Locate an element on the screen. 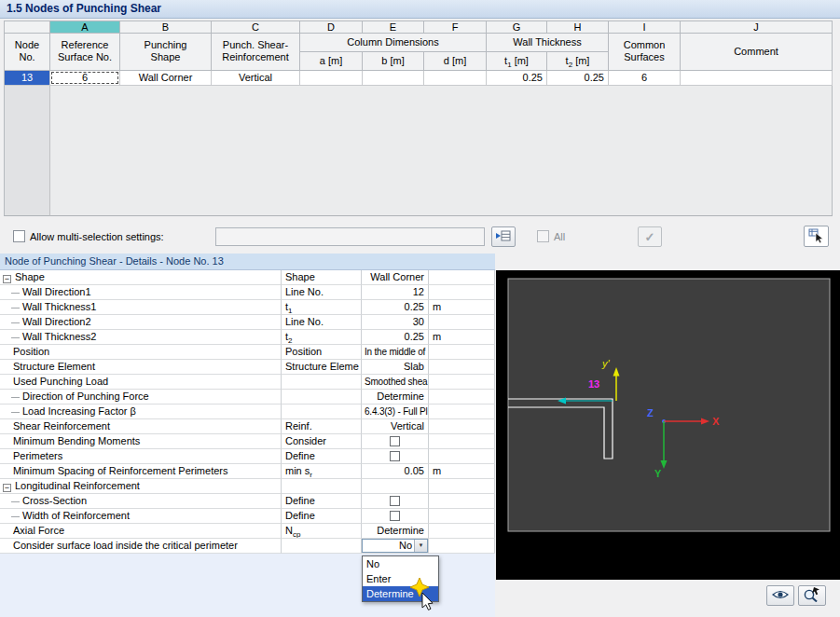 This screenshot has height=617, width=840. cell-reference-surface: 6 is located at coordinates (86, 78).